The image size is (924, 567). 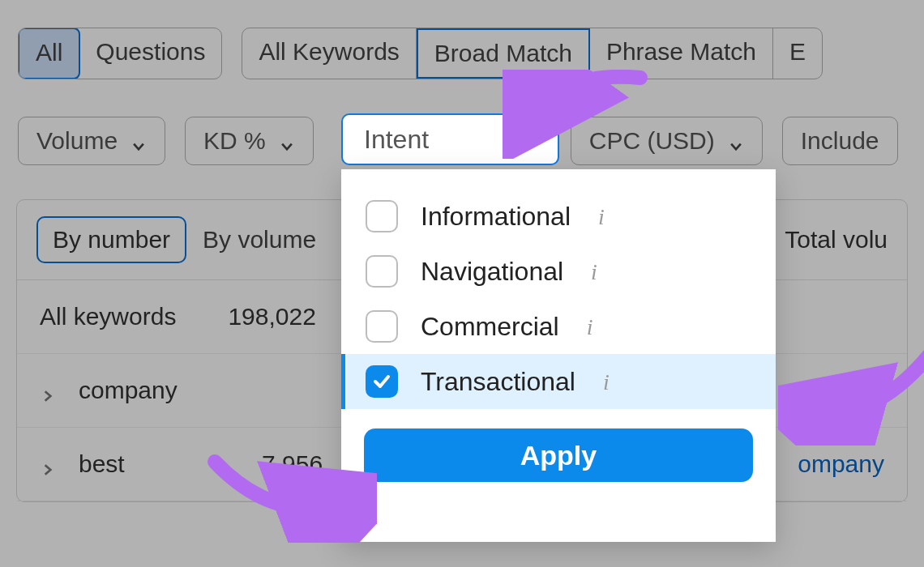 What do you see at coordinates (259, 240) in the screenshot?
I see `toggle-by-volume: By volume` at bounding box center [259, 240].